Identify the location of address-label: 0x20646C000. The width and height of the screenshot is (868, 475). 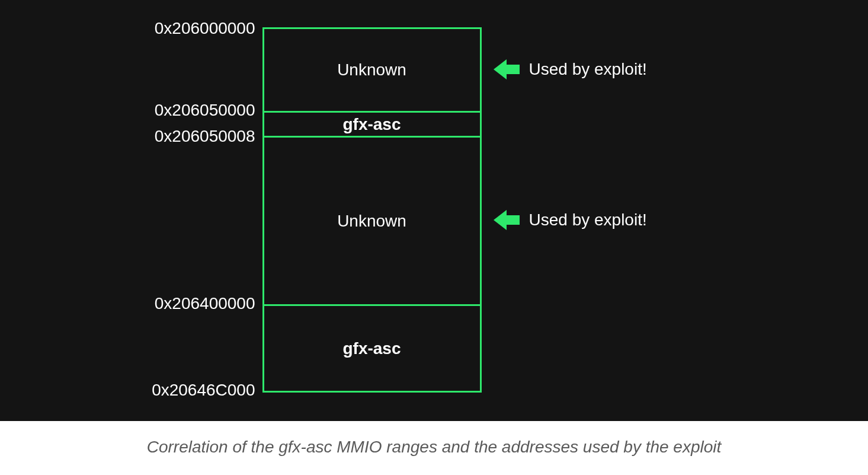
(207, 390).